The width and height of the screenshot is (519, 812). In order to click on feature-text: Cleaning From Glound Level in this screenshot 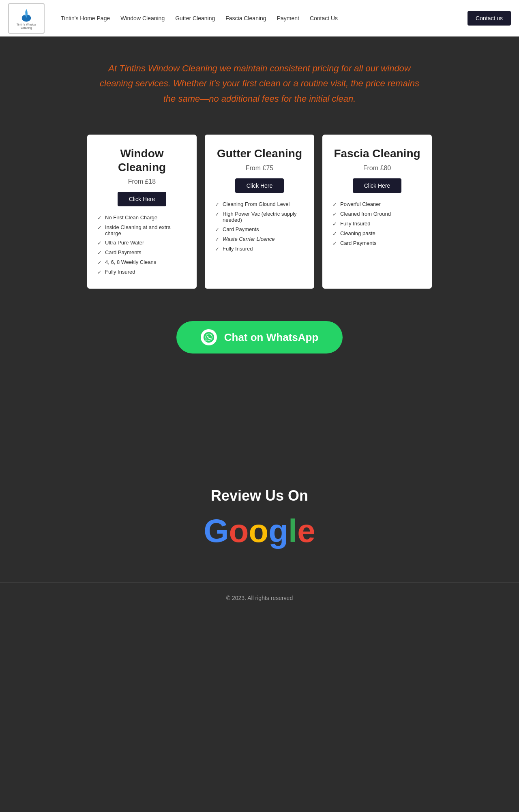, I will do `click(256, 204)`.